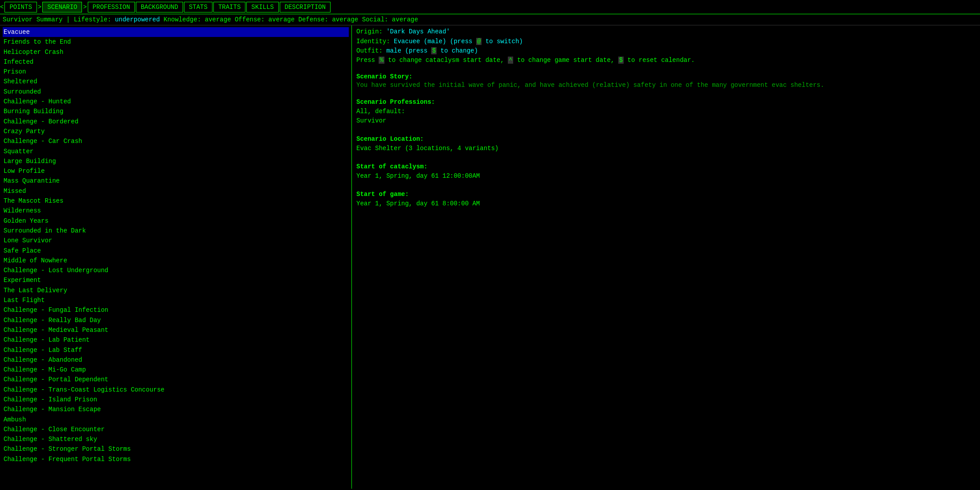 The image size is (980, 490). Describe the element at coordinates (176, 370) in the screenshot. I see `scenario-item-challenge-mi-go-camp: Challenge - Mi-Go Camp` at that location.